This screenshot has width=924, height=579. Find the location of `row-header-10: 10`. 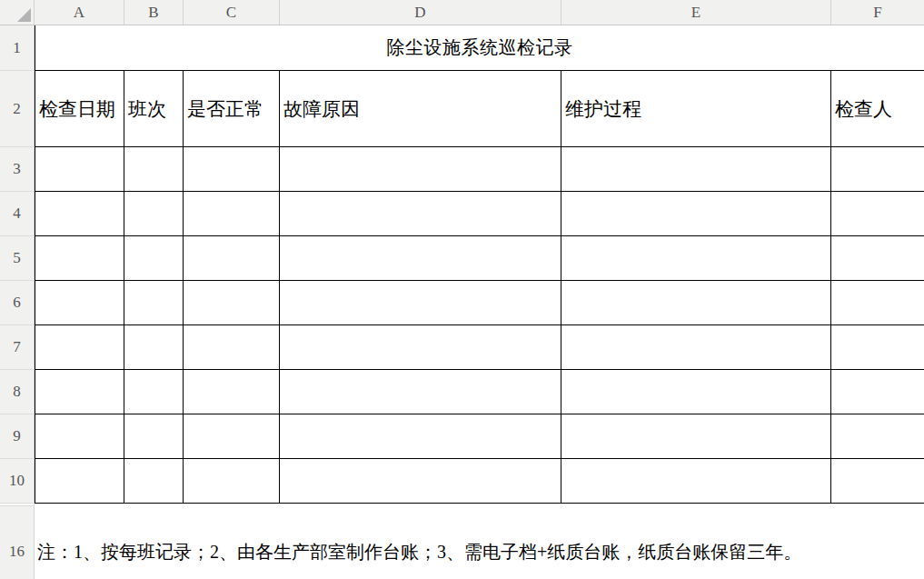

row-header-10: 10 is located at coordinates (16, 482).